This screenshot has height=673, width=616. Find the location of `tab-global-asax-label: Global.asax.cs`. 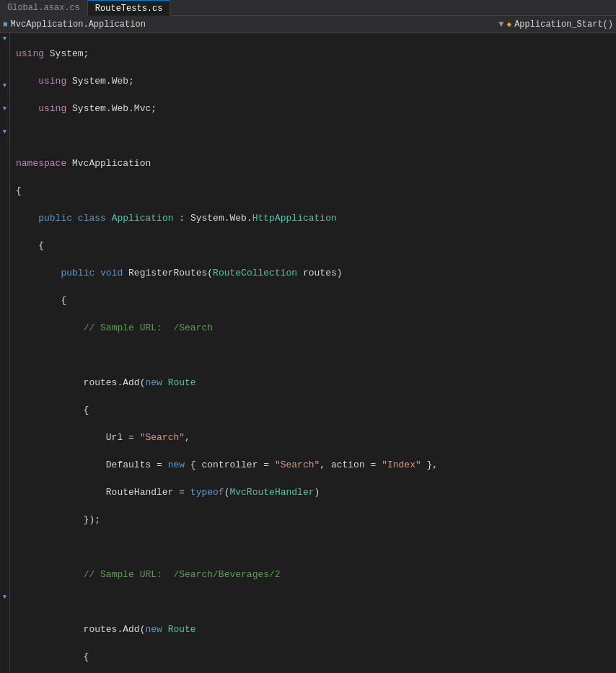

tab-global-asax-label: Global.asax.cs is located at coordinates (43, 8).